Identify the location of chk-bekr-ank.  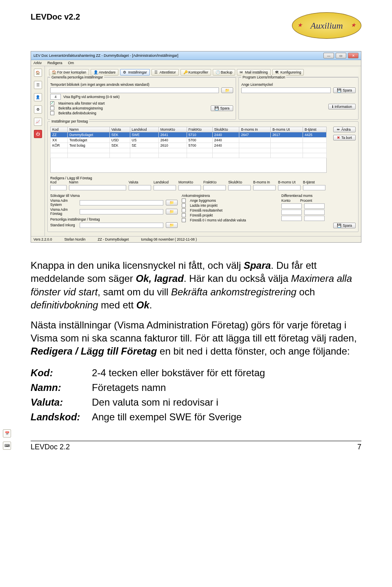
(52, 108).